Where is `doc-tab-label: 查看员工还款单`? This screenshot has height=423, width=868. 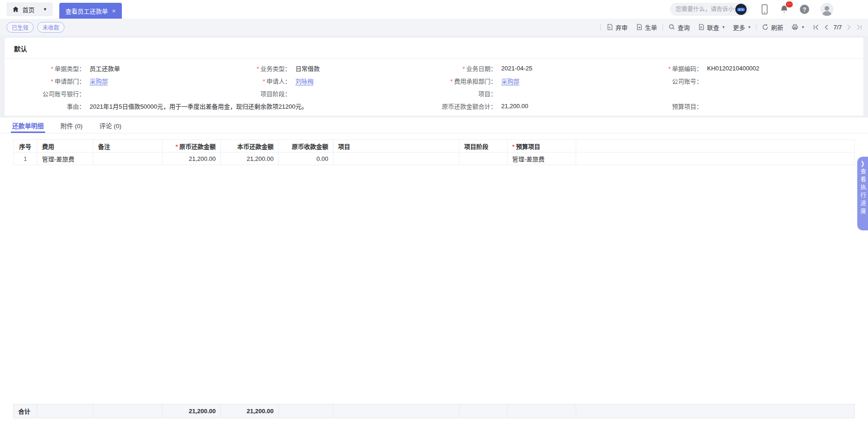
doc-tab-label: 查看员工还款单 is located at coordinates (87, 11).